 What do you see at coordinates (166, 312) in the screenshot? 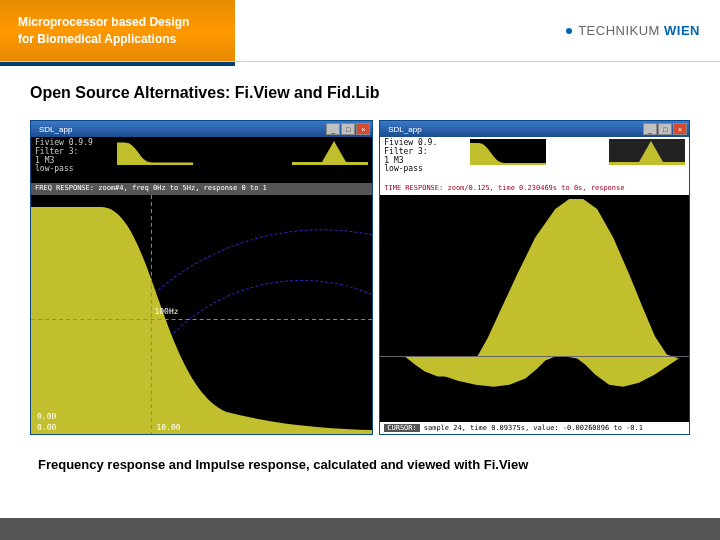
I see `svg-text: 100Hz` at bounding box center [166, 312].